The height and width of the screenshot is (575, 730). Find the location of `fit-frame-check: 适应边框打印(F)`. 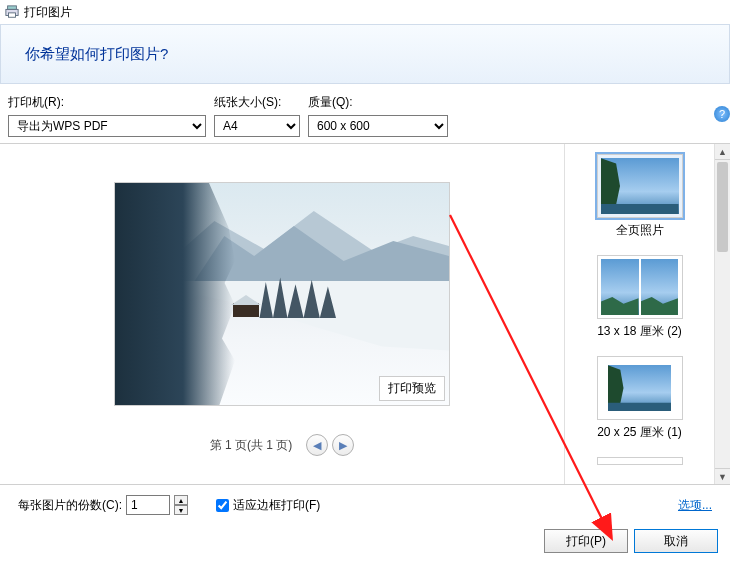

fit-frame-check: 适应边框打印(F) is located at coordinates (268, 506).